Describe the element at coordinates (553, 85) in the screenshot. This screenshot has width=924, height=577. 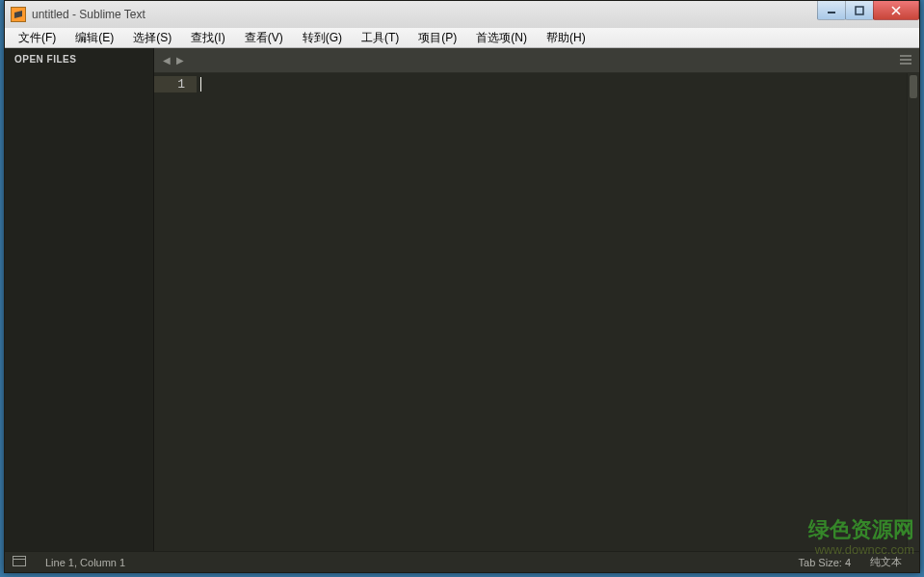
I see `code-line` at that location.